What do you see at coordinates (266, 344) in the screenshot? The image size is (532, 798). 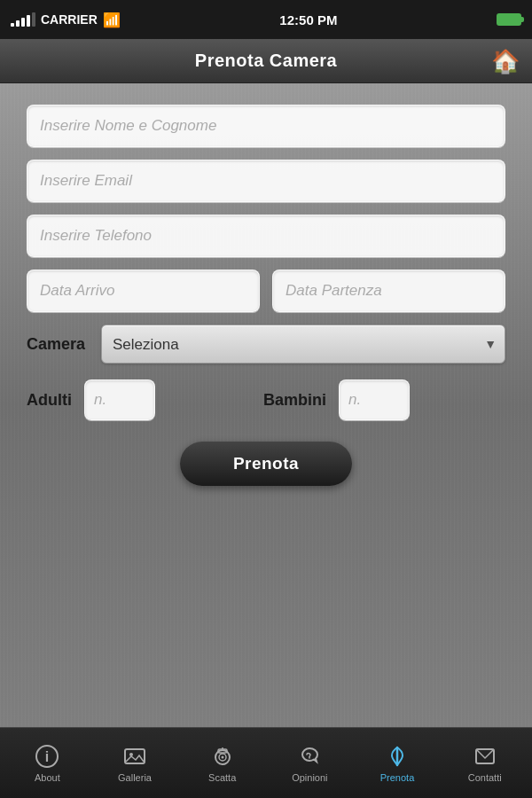 I see `camera-row: Camera Seleziona Camera Singola Camera D…` at bounding box center [266, 344].